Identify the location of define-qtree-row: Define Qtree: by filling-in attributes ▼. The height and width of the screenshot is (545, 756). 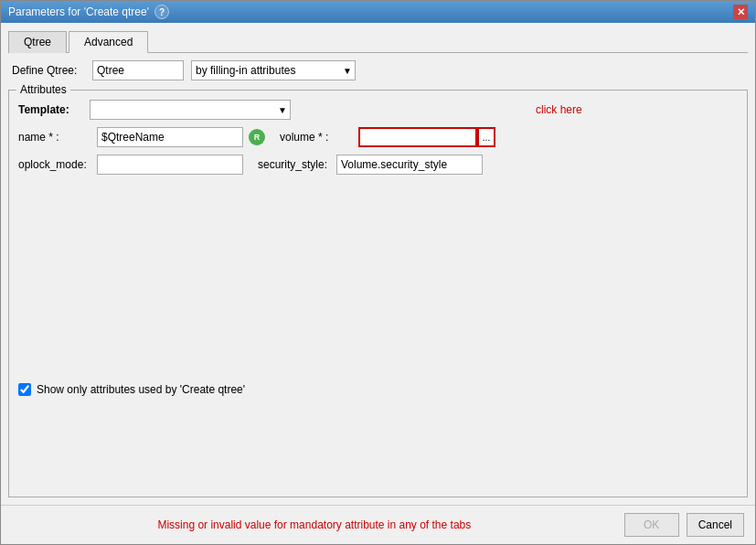
(378, 70).